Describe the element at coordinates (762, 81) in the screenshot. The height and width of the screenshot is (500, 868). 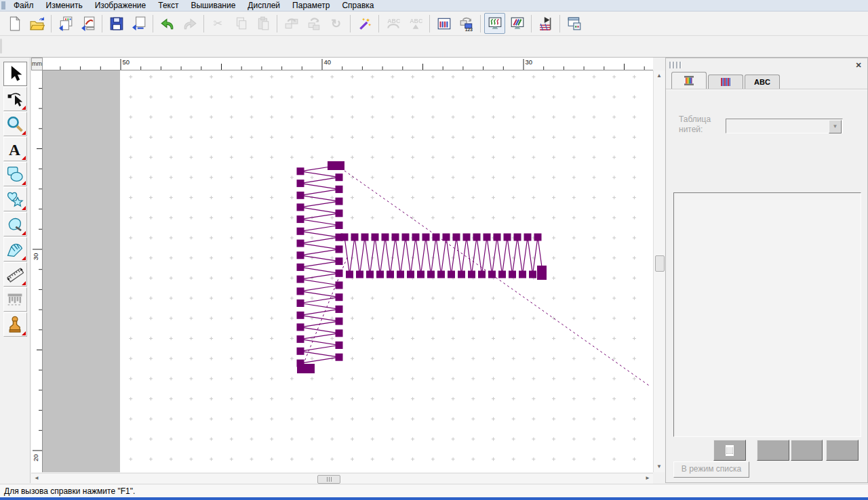
I see `panel-tab-lettering: ABC` at that location.